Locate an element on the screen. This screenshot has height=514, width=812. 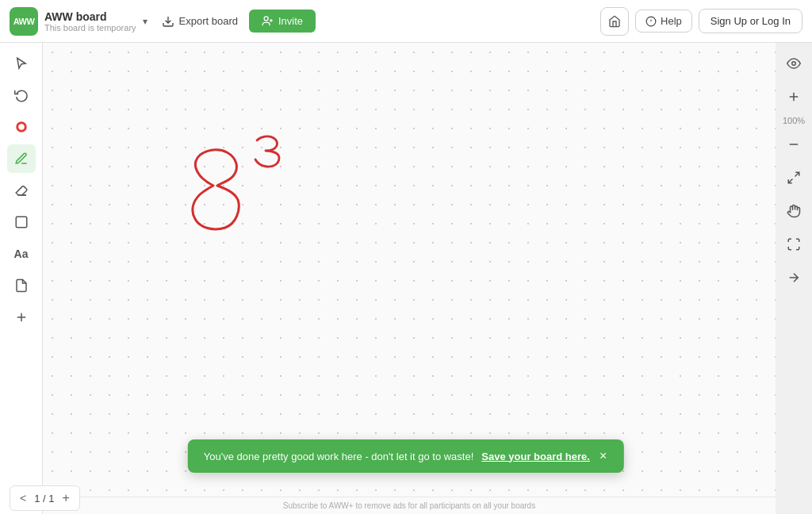
eye-icon is located at coordinates (794, 63).